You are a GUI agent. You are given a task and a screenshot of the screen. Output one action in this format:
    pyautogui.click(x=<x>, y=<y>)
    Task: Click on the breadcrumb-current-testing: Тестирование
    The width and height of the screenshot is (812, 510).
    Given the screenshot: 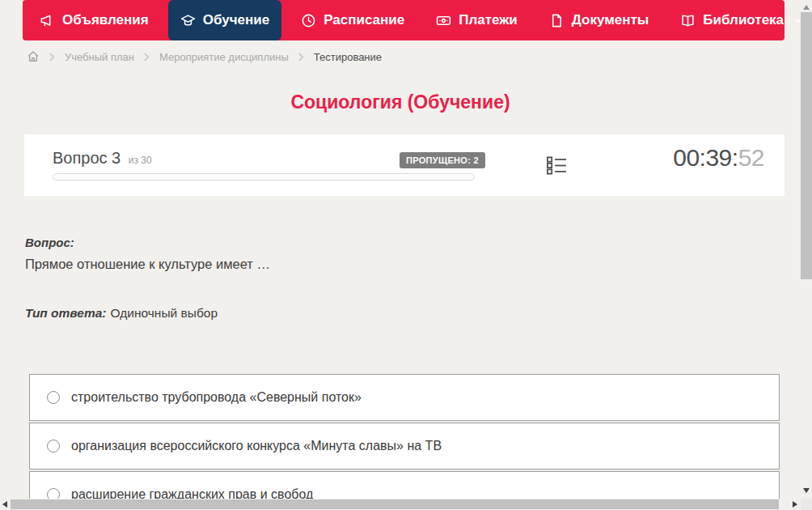 What is the action you would take?
    pyautogui.click(x=348, y=57)
    